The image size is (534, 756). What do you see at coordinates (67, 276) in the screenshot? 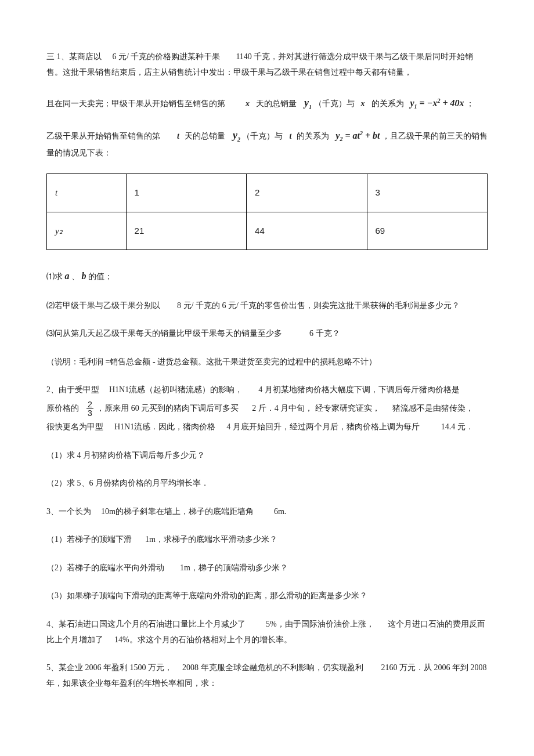
I see `var-a: a` at bounding box center [67, 276].